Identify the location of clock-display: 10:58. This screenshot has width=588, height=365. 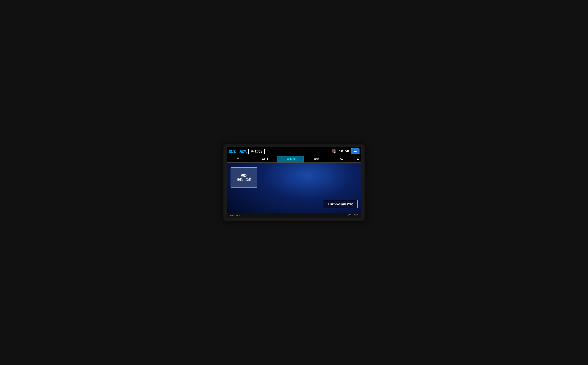
(344, 151).